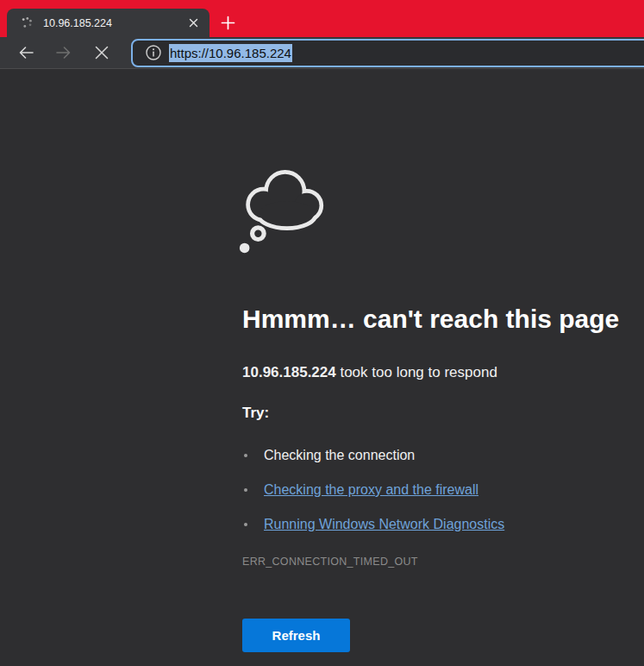 The width and height of the screenshot is (644, 666). I want to click on back-arrow-icon, so click(26, 53).